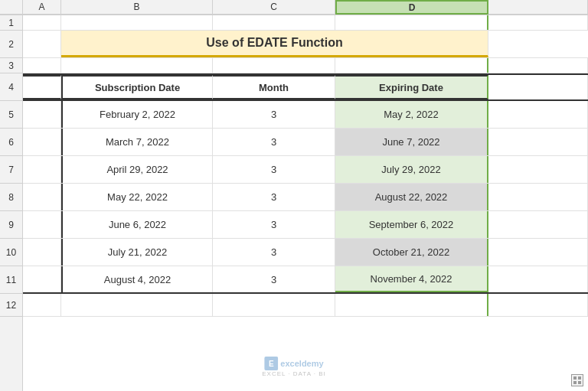 The height and width of the screenshot is (391, 588). What do you see at coordinates (412, 253) in the screenshot?
I see `cell-d10: October 21, 2022` at bounding box center [412, 253].